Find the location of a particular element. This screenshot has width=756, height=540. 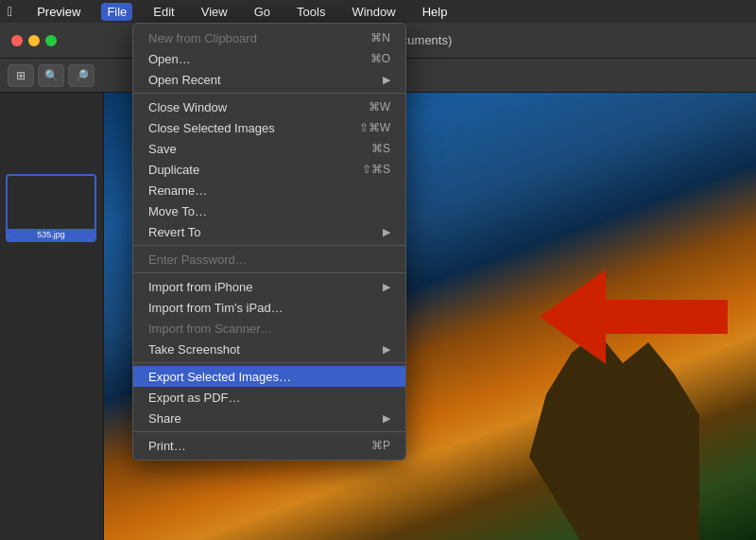

menu-bar:  Preview File Edit View Go Tools Window… is located at coordinates (378, 11).